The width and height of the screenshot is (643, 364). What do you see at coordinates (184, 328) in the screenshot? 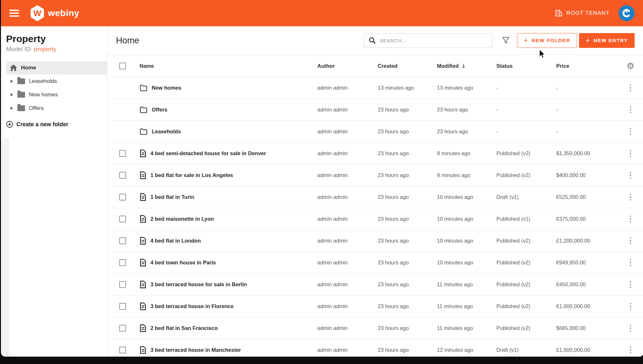
I see `entry-name-link: 2 bed flat in San Francisco` at bounding box center [184, 328].